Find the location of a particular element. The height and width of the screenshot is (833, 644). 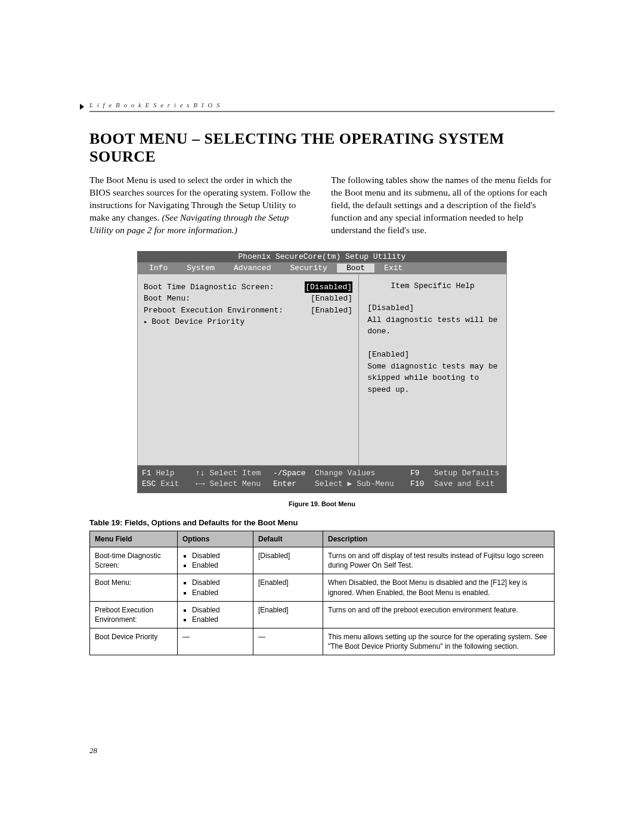

key-desc: Select Item is located at coordinates (235, 473).